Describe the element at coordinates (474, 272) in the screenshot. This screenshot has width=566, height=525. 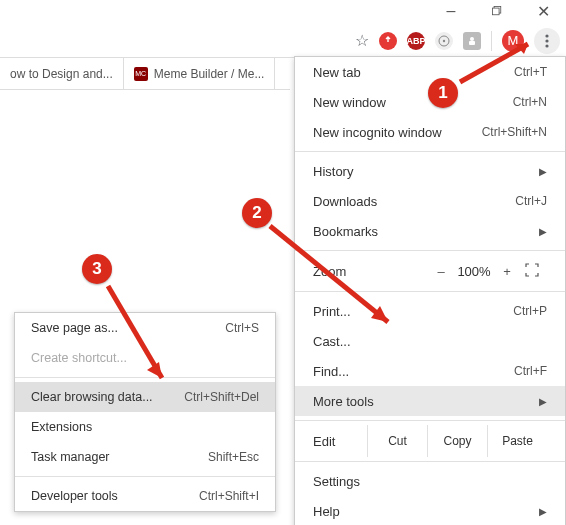
I see `zoom-value: 100%` at that location.